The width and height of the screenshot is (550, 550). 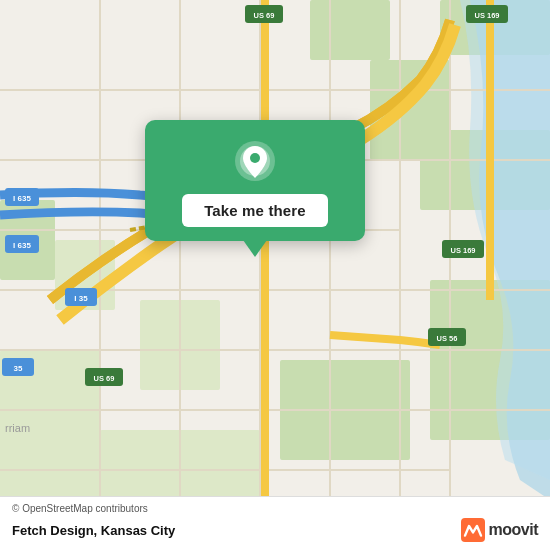 I want to click on svg-text: US 56, so click(x=448, y=338).